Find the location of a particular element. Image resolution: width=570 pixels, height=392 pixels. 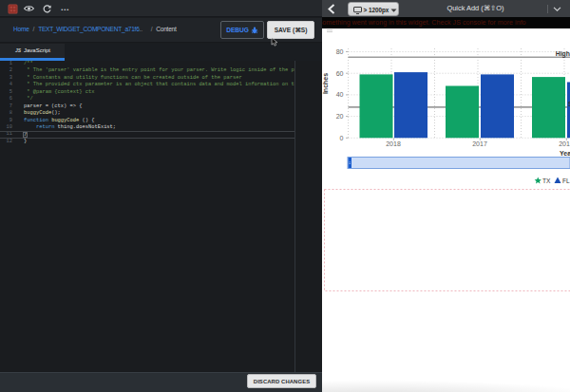

svg-text: TX is located at coordinates (547, 180).